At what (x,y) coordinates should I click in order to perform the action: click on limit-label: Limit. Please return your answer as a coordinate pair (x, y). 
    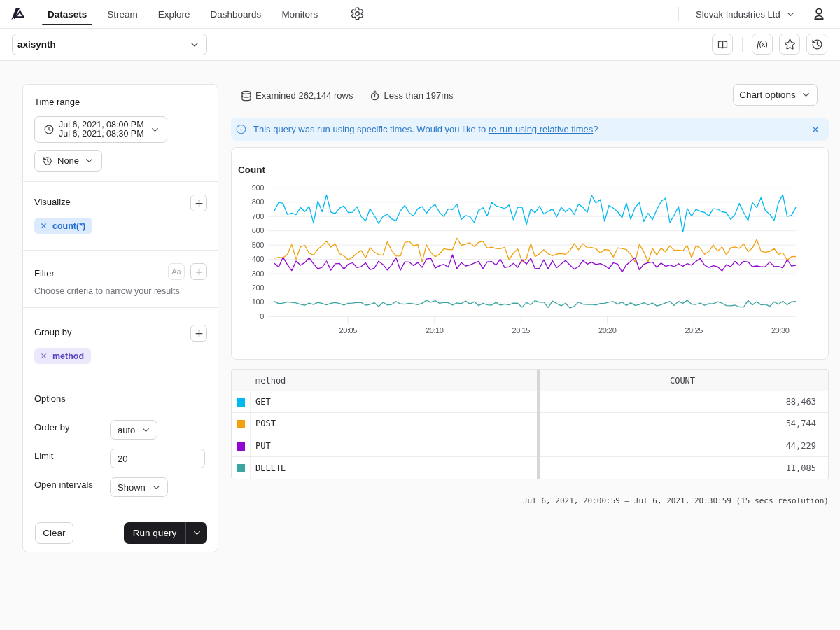
    Looking at the image, I should click on (43, 456).